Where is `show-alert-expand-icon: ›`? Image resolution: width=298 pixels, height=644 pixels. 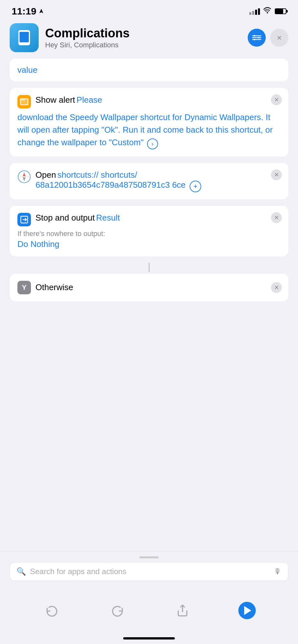 show-alert-expand-icon: › is located at coordinates (153, 144).